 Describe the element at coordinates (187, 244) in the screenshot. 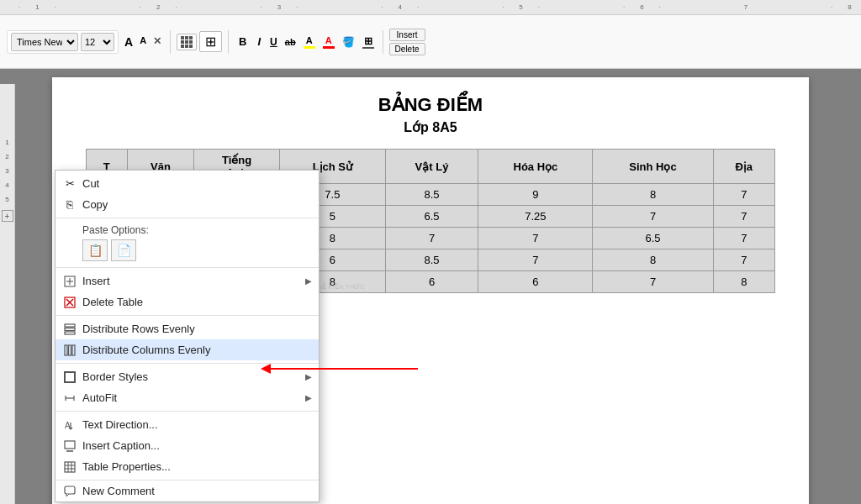

I see `ctx-section-paste: Paste Options: 📋 📄` at that location.